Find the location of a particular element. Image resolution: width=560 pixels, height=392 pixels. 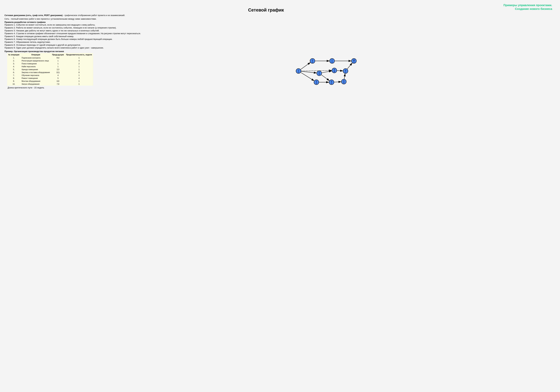

rule-item: Правило 4. Стрелки в сетевом графике обо… is located at coordinates (280, 33).